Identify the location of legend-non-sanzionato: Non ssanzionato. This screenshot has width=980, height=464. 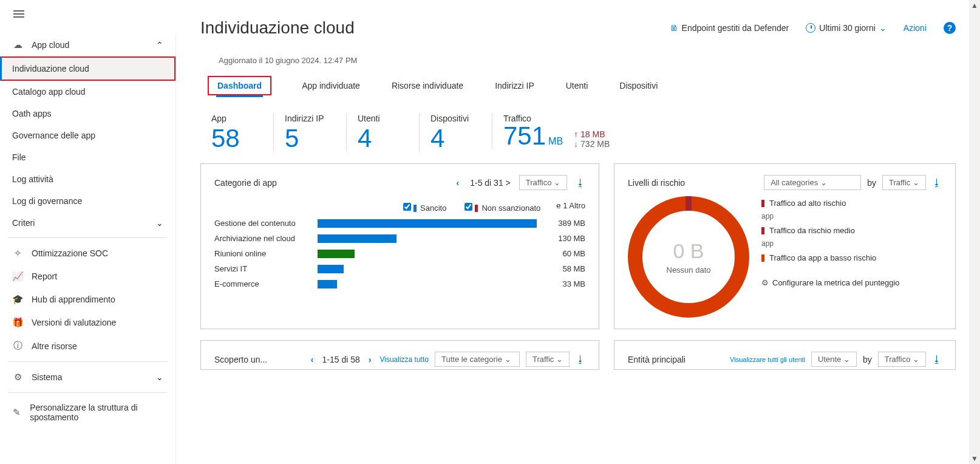
(502, 206).